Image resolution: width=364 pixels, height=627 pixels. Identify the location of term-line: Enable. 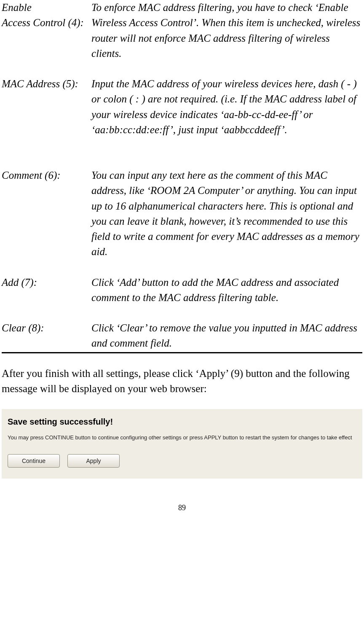
(45, 8).